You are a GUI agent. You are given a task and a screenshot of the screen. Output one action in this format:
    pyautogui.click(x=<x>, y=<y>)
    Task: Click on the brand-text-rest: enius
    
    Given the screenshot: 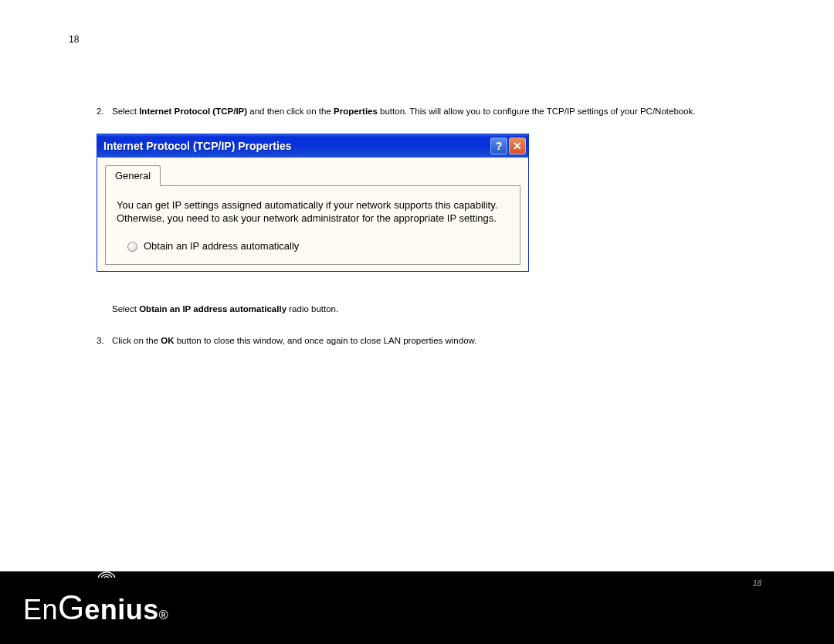 What is the action you would take?
    pyautogui.click(x=122, y=610)
    